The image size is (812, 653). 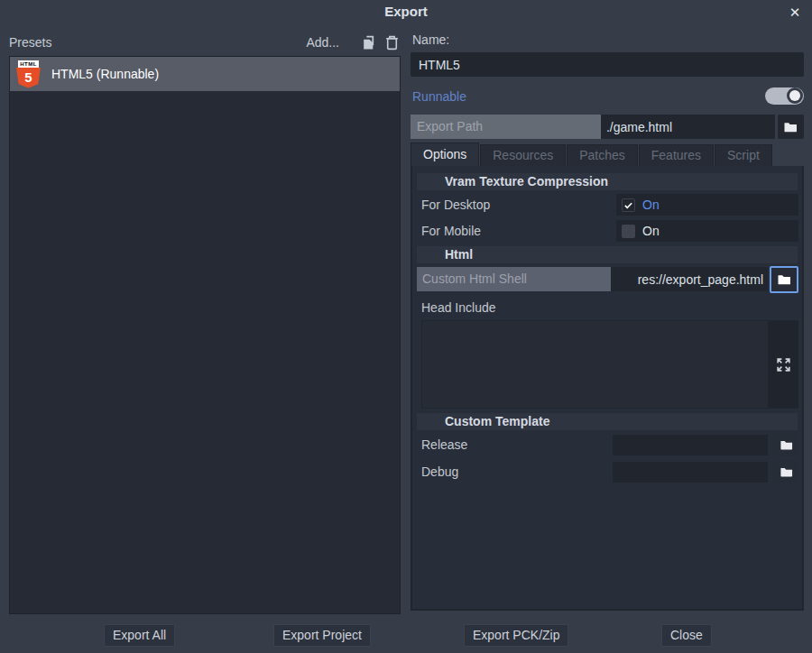 What do you see at coordinates (322, 635) in the screenshot?
I see `export-project-button: Export Project` at bounding box center [322, 635].